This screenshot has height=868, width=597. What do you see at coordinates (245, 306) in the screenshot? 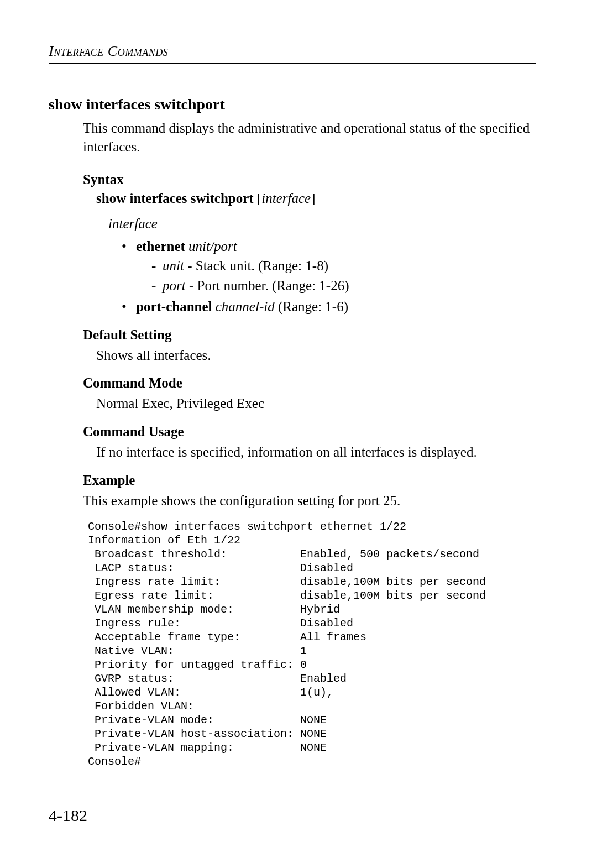
I see `arg-channel-id: channel-id` at bounding box center [245, 306].